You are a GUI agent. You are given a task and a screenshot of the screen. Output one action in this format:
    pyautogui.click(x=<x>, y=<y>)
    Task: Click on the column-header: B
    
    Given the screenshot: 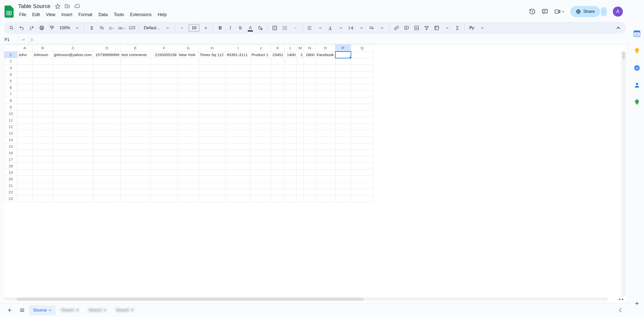 What is the action you would take?
    pyautogui.click(x=43, y=48)
    